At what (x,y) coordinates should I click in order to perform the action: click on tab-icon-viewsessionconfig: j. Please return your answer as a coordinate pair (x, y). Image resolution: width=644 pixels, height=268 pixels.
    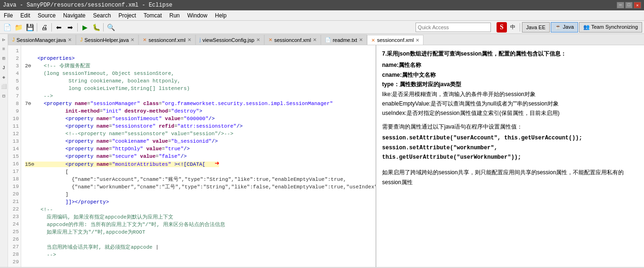
    Looking at the image, I should click on (200, 40).